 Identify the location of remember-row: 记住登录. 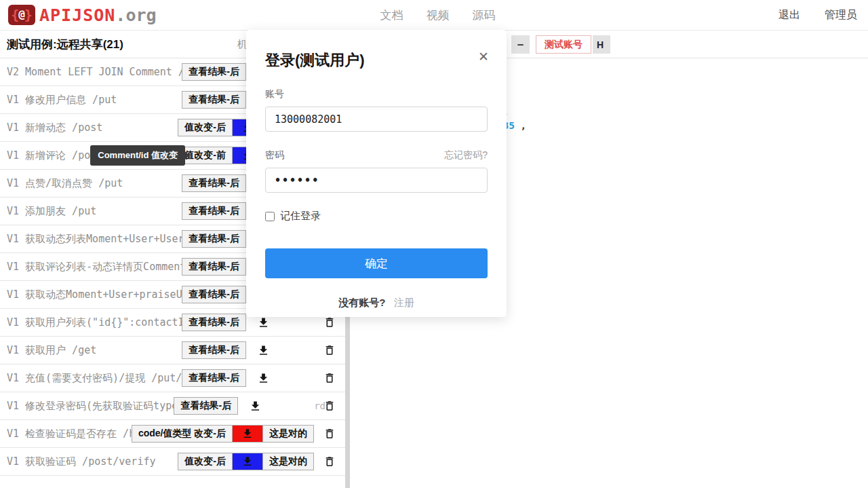
(376, 216).